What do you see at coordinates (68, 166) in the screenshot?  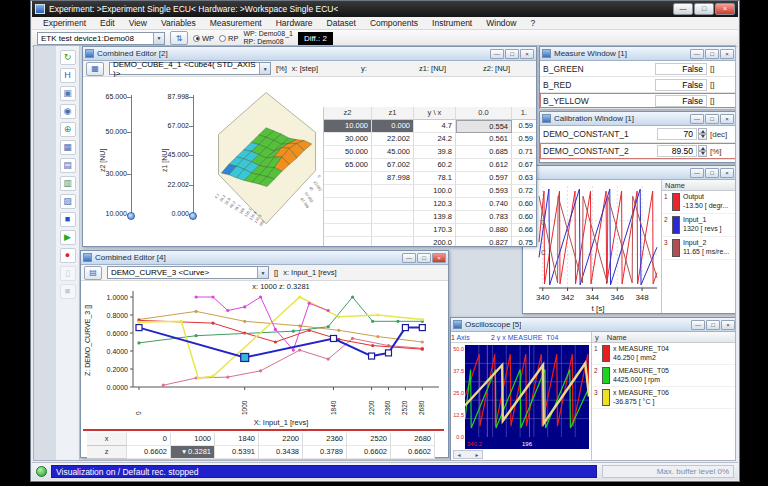 I see `grid-icon: ▤` at bounding box center [68, 166].